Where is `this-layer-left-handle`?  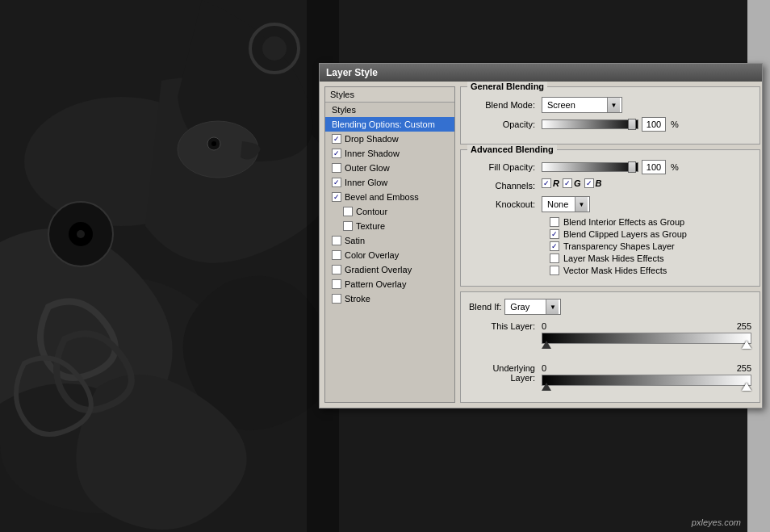 this-layer-left-handle is located at coordinates (546, 345).